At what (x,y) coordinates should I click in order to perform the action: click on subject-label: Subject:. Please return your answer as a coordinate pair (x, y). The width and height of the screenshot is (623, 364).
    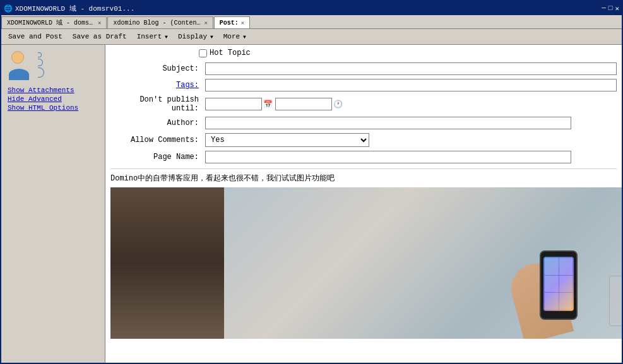
    Looking at the image, I should click on (158, 69).